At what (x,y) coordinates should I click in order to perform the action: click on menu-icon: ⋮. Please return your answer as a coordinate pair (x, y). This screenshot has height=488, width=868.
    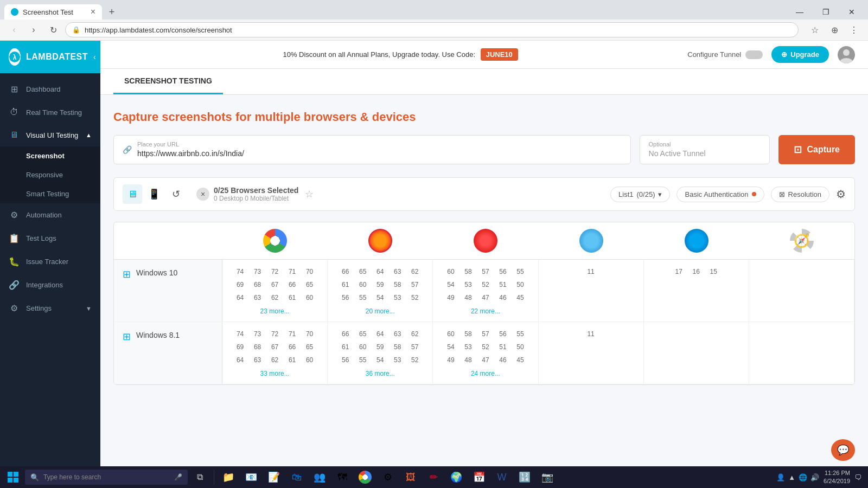
    Looking at the image, I should click on (854, 30).